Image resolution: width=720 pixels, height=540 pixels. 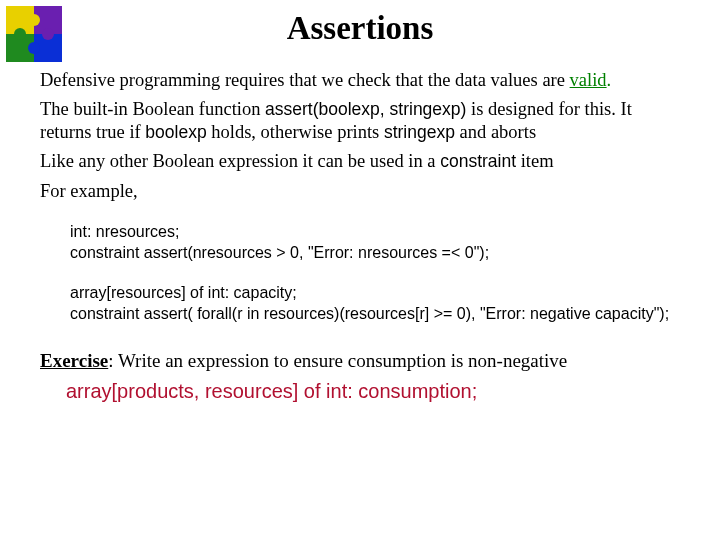 I want to click on paragraph-constraint: Like any other Boolean expression it can…, so click(x=360, y=162).